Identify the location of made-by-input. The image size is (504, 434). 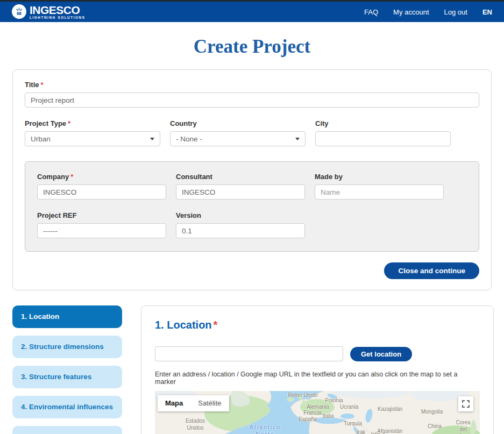
(379, 192).